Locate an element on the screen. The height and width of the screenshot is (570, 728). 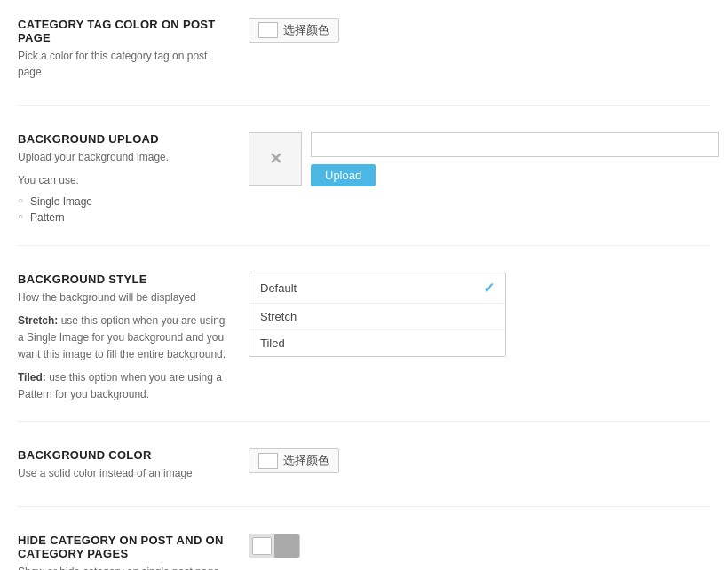
stretch-description: Stretch: use this option when you are us… is located at coordinates (124, 338).